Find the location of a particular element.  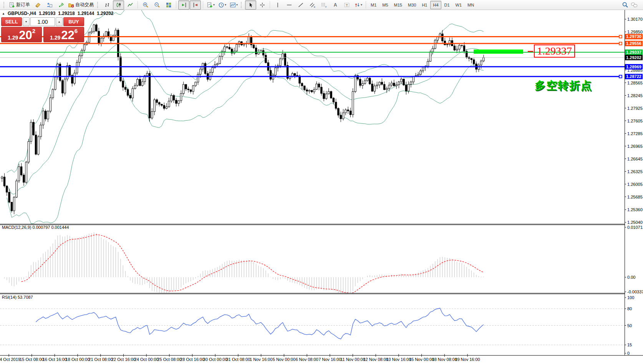

rsi-axis-label: 100 is located at coordinates (631, 298).